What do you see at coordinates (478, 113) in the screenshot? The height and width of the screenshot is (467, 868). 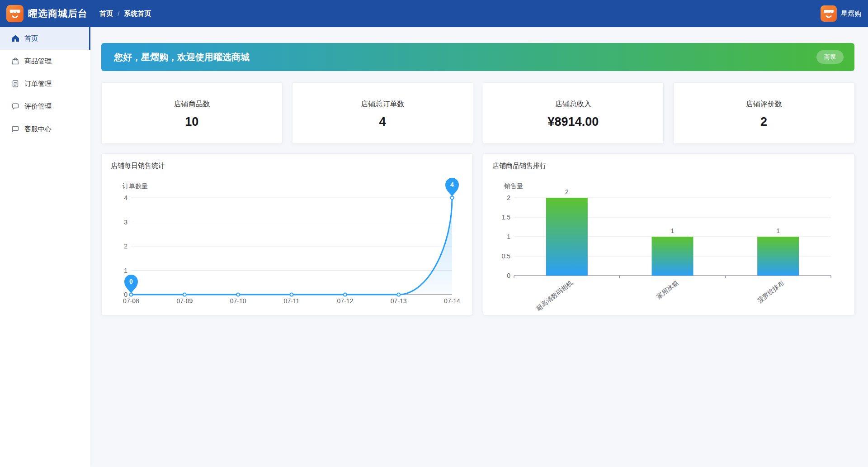 I see `stats-row: 店铺商品数 10 店铺总订单数 4 店铺总收入 ¥8914.00 店铺评价数 2` at bounding box center [478, 113].